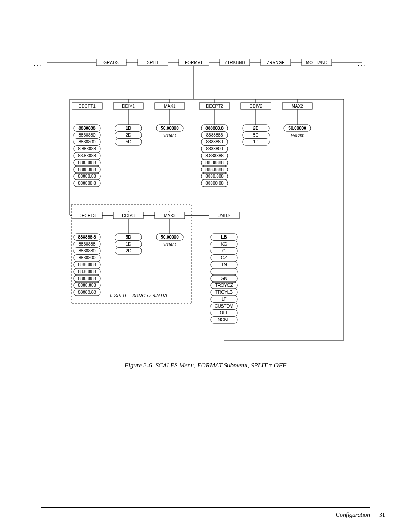 The image size is (411, 532). I want to click on svg-text: MAX1, so click(170, 106).